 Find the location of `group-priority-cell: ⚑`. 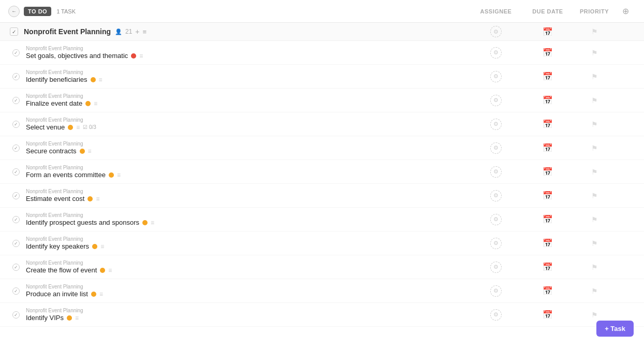

group-priority-cell: ⚑ is located at coordinates (594, 32).